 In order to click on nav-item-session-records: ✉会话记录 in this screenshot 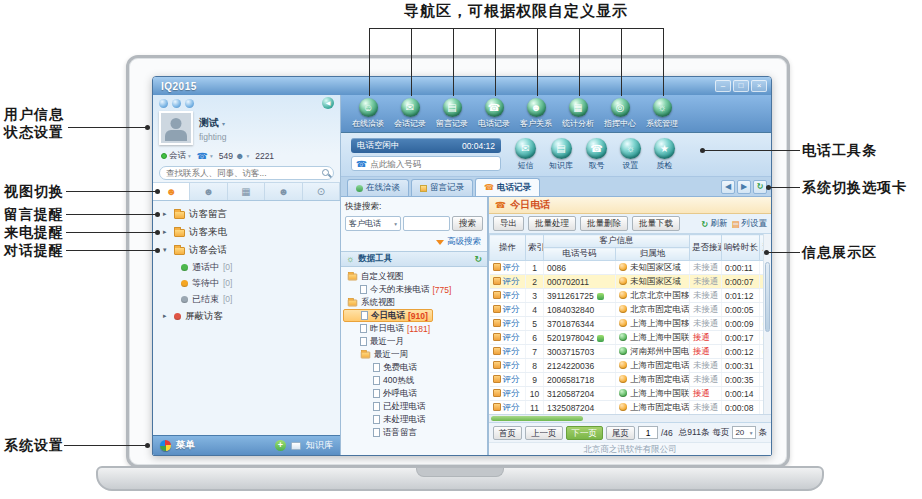, I will do `click(410, 114)`.